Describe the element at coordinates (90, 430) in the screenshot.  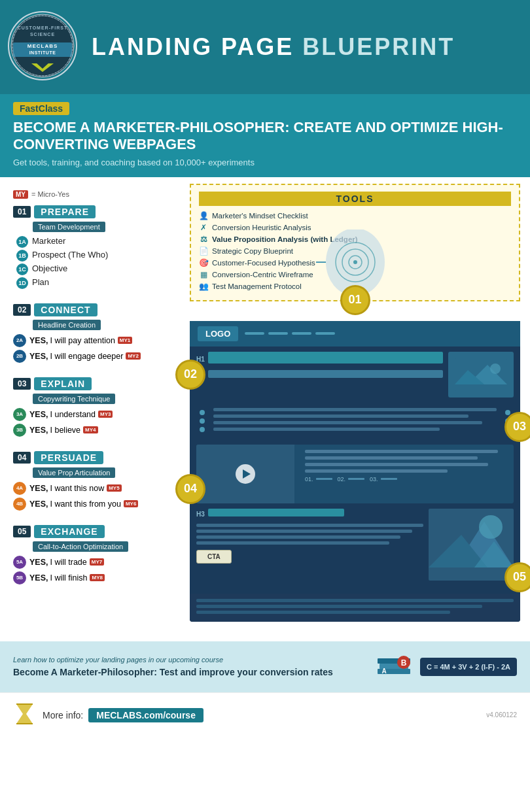
I see `my4-badge: MY4` at that location.